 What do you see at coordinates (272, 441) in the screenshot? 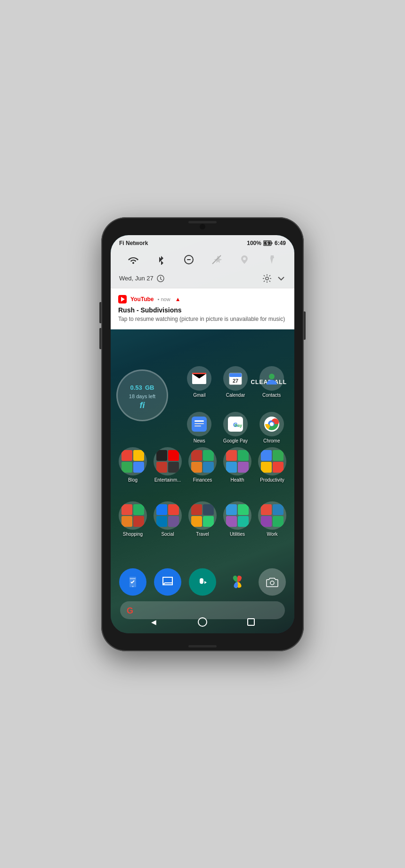
I see `chrome-label: Chrome` at bounding box center [272, 441].